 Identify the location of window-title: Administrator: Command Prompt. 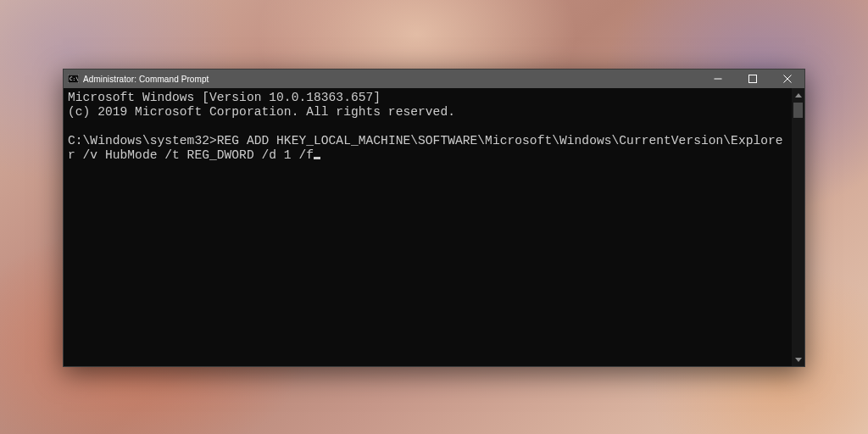
(146, 80).